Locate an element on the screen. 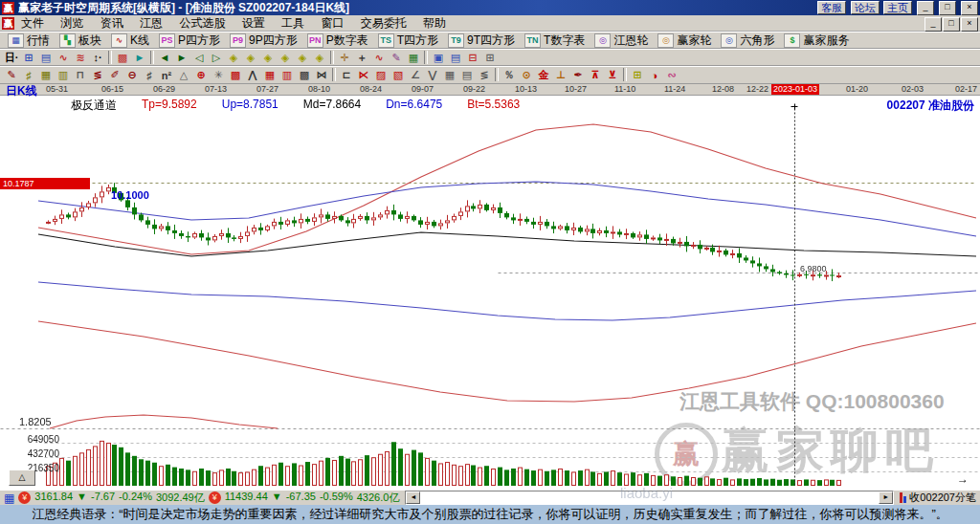  menu-item: 文件 is located at coordinates (33, 23).